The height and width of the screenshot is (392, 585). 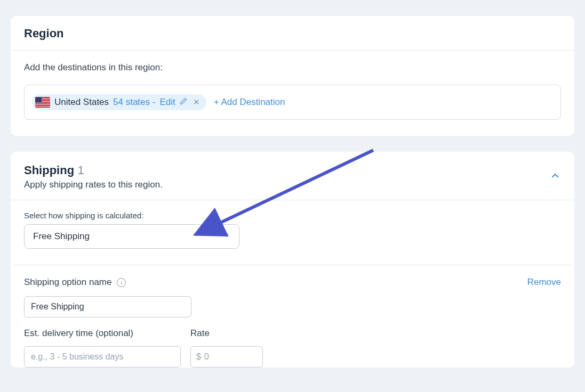 What do you see at coordinates (93, 185) in the screenshot?
I see `shipping-subtitle: Apply shipping rates to this region.` at bounding box center [93, 185].